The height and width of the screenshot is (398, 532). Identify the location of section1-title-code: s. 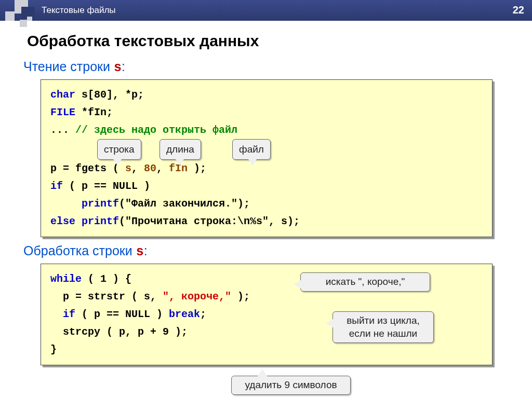
(117, 67).